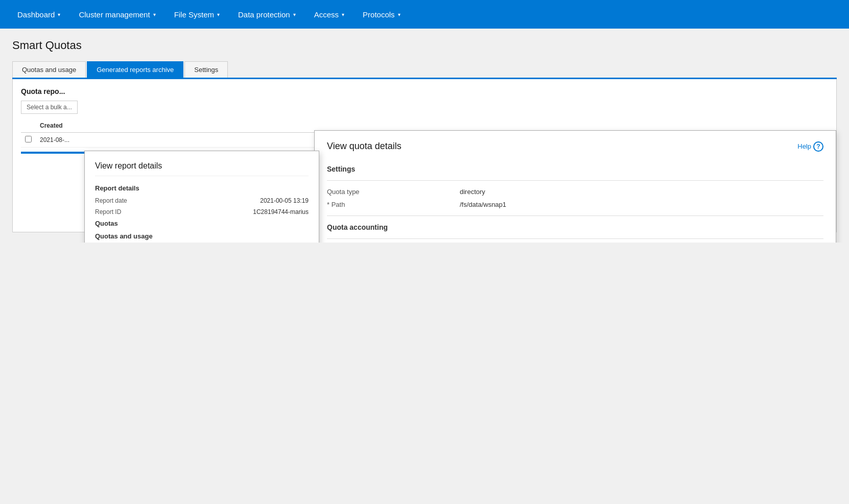  I want to click on panel-header: View quota details Help ?, so click(575, 149).